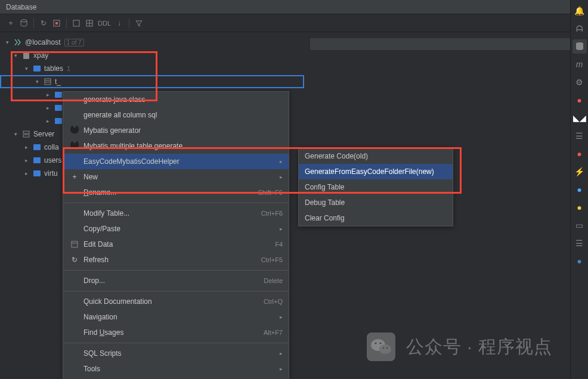 This screenshot has width=588, height=379. I want to click on tables-count: 1, so click(69, 69).